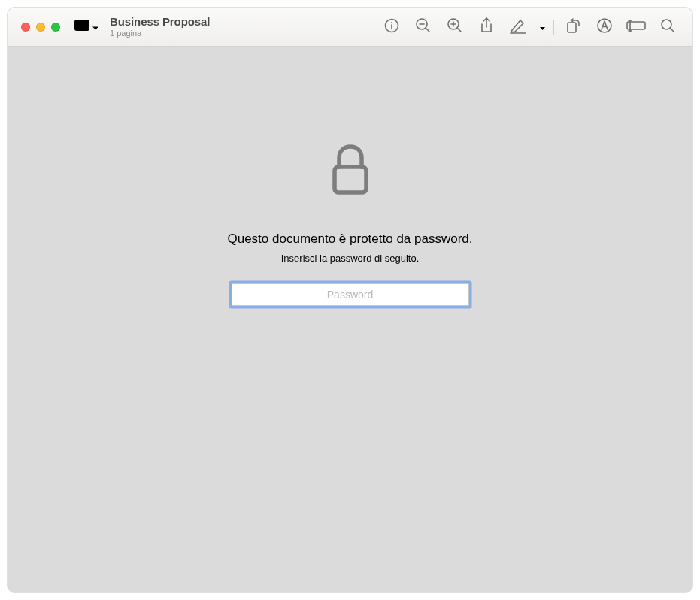 This screenshot has width=700, height=600. What do you see at coordinates (455, 27) in the screenshot?
I see `zoom-in-button` at bounding box center [455, 27].